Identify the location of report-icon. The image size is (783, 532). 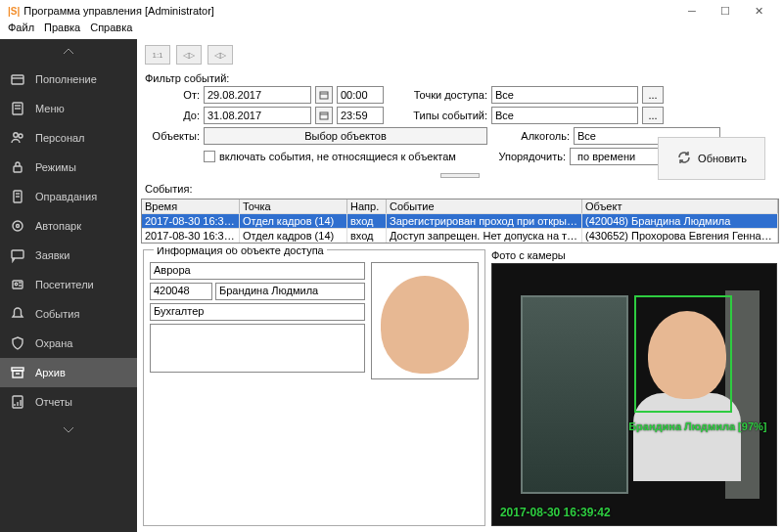
(18, 402).